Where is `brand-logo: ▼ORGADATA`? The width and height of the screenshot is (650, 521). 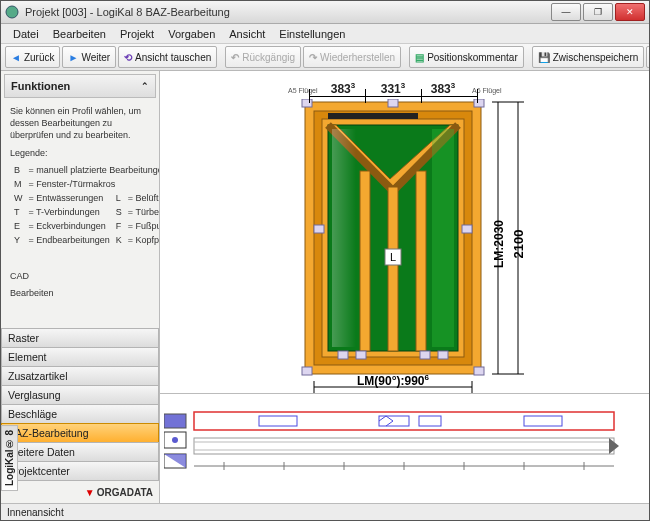 brand-logo: ▼ORGADATA is located at coordinates (80, 492).